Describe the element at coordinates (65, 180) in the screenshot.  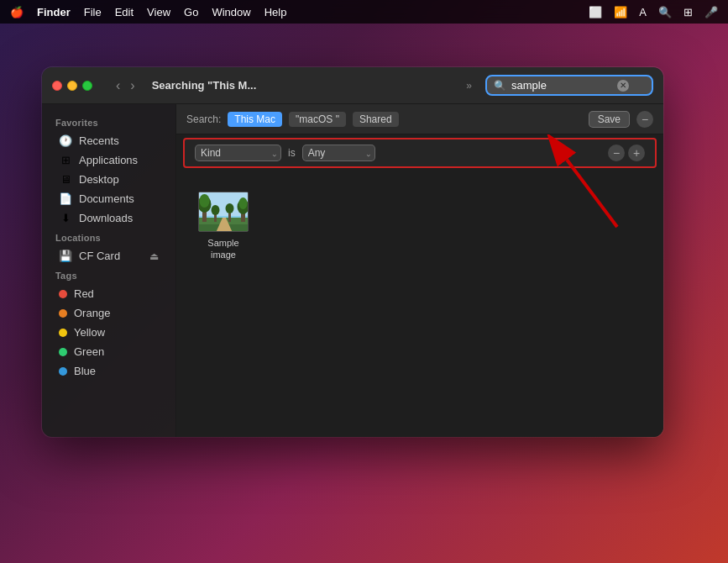
I see `desktop-icon: 🖥` at that location.